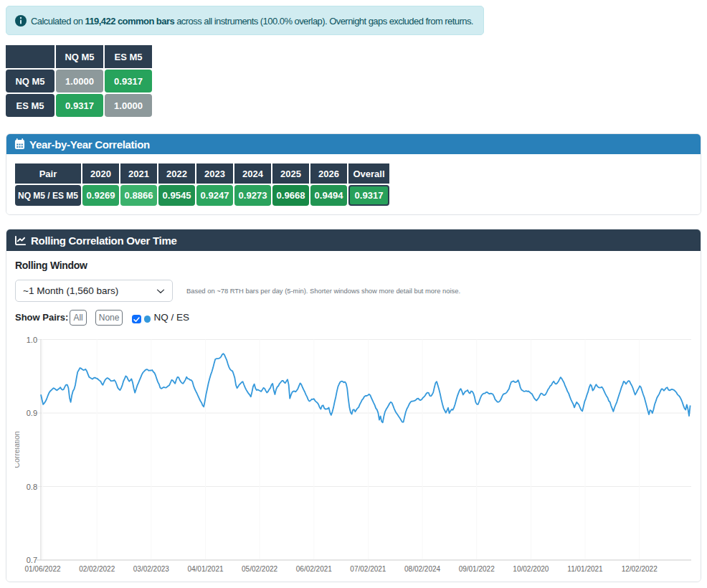 This screenshot has width=707, height=588. What do you see at coordinates (531, 569) in the screenshot?
I see `svg-text: 10/02/2020` at bounding box center [531, 569].